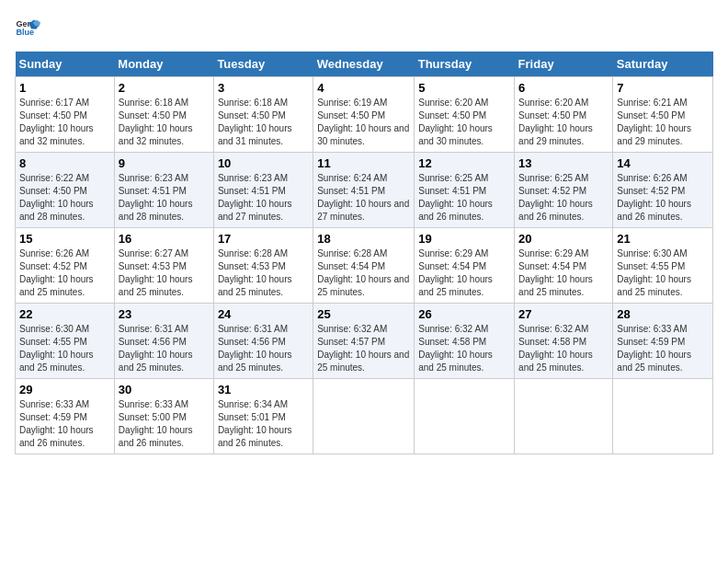 This screenshot has width=728, height=563. I want to click on day-number: 12, so click(464, 164).